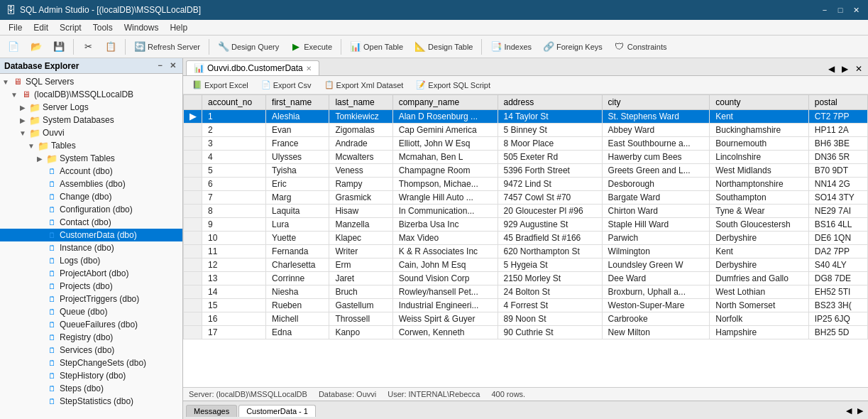 This screenshot has width=868, height=419. Describe the element at coordinates (640, 47) in the screenshot. I see `constraints-btn: 🛡 Constraints` at that location.